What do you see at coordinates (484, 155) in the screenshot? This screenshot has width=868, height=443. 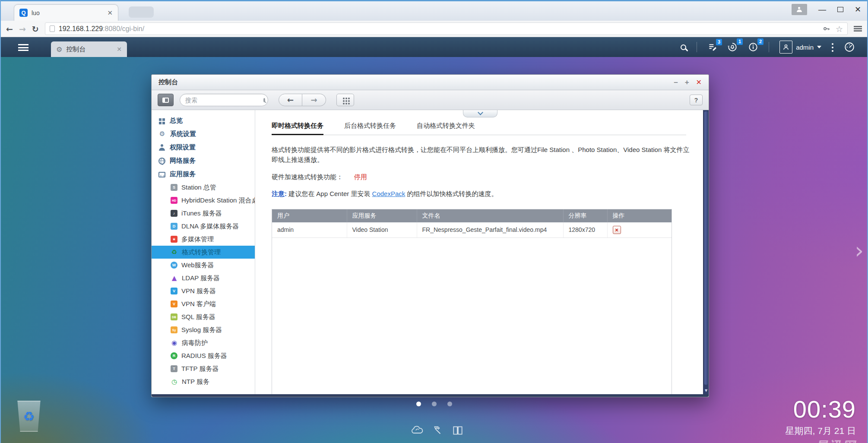 I see `feature-description: 格式转换功能提供将不同的影片格式进行格式转换，让您能在不同平台上顺利播放。您可通…` at bounding box center [484, 155].